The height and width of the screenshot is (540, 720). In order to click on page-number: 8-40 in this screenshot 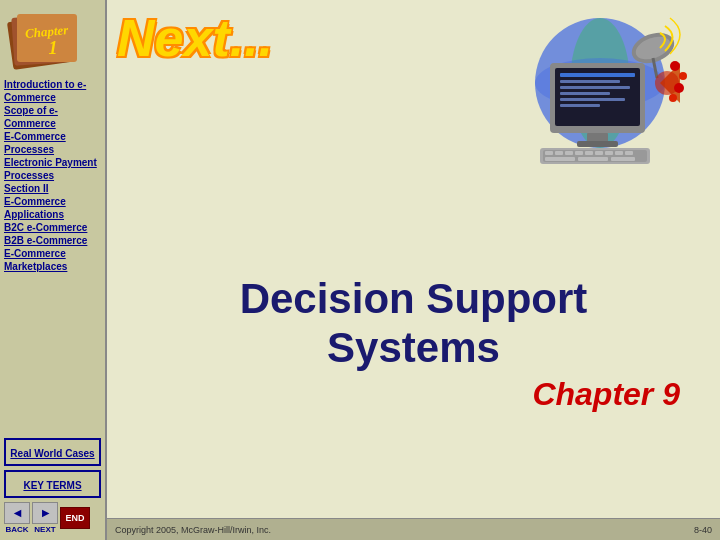, I will do `click(703, 530)`.